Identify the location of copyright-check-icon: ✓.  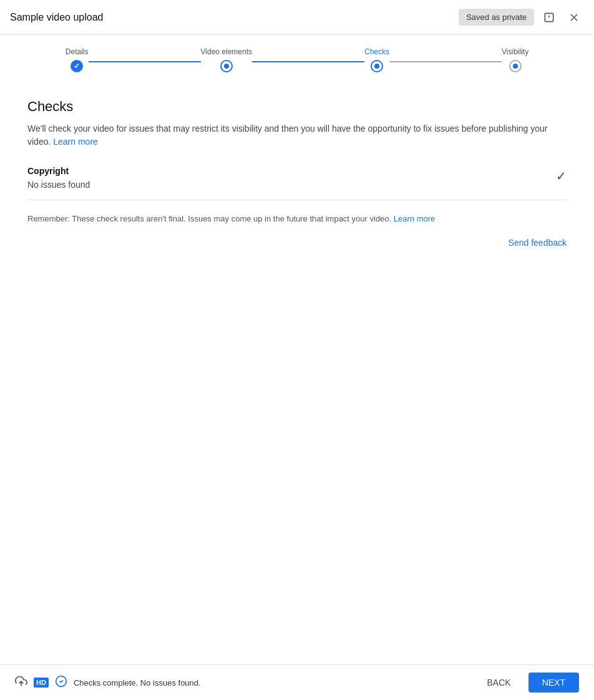
(562, 176).